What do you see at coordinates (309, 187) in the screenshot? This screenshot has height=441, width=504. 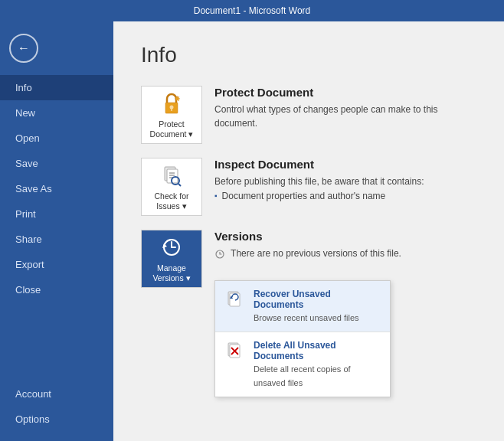 I see `inspect-section: Check forIssues ▾ Inspect Document Befor…` at bounding box center [309, 187].